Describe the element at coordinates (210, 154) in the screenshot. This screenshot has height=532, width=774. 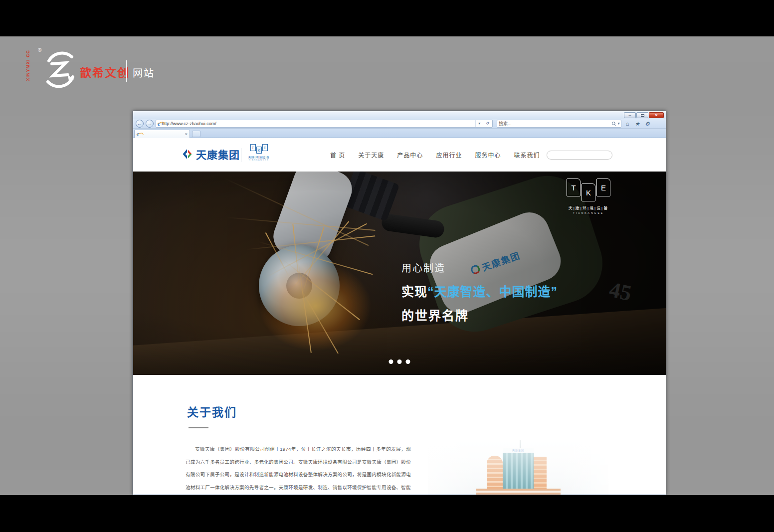
I see `site-logo: 天康集团` at that location.